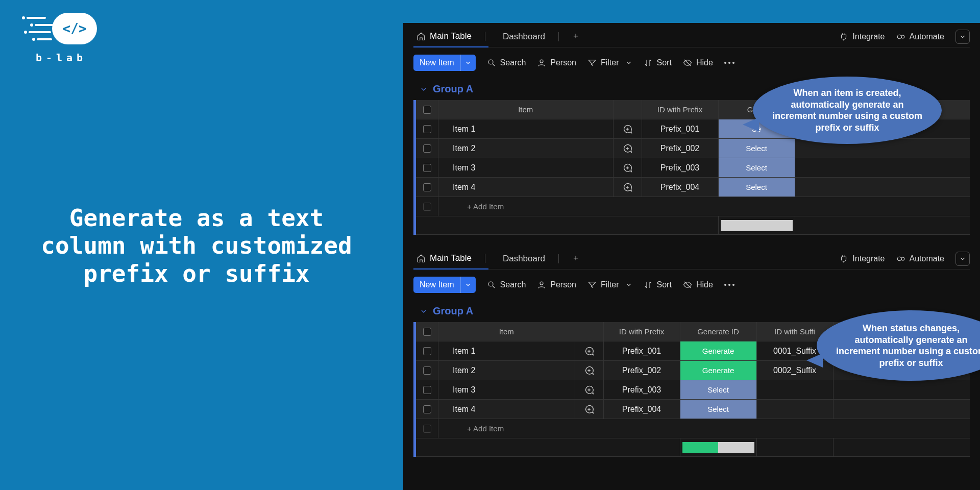 This screenshot has height=490, width=980. What do you see at coordinates (692, 259) in the screenshot?
I see `view-tabs: Main Table Dashboard + Integrate Automat…` at bounding box center [692, 259].